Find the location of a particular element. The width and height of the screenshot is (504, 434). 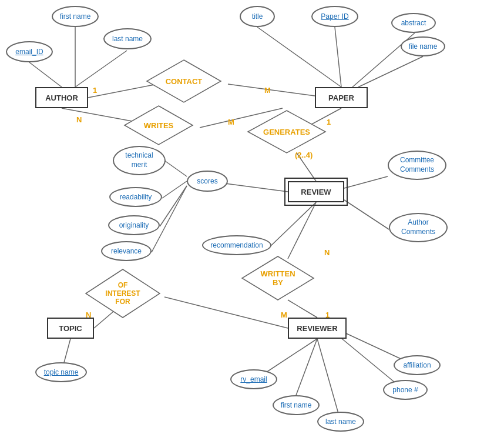

cardinality-author-writes: N is located at coordinates (79, 120).